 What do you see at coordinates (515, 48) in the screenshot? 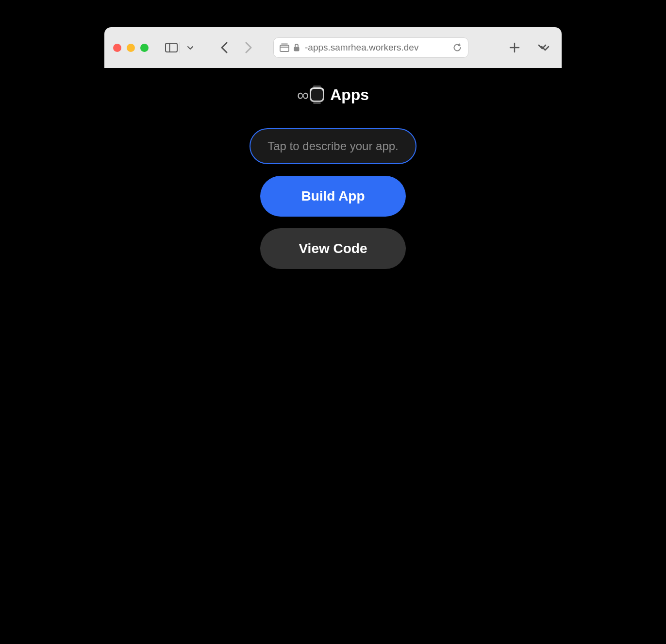
I see `new-tab-button` at bounding box center [515, 48].